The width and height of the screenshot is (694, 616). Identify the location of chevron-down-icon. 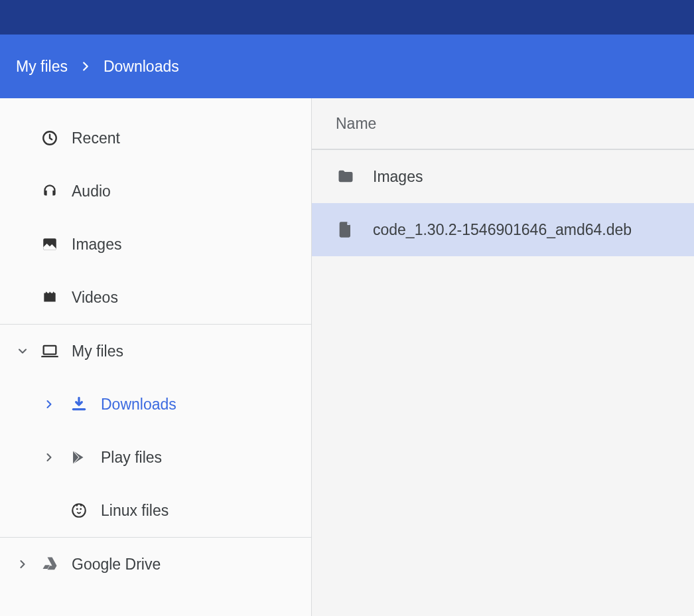
(23, 351).